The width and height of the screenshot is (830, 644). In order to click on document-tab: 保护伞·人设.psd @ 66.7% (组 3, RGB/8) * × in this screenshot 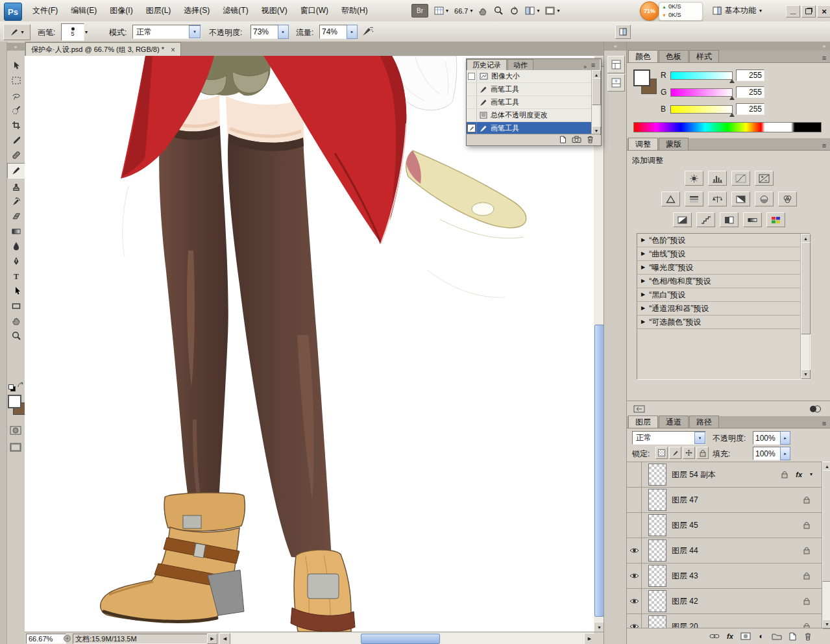, I will do `click(103, 49)`.